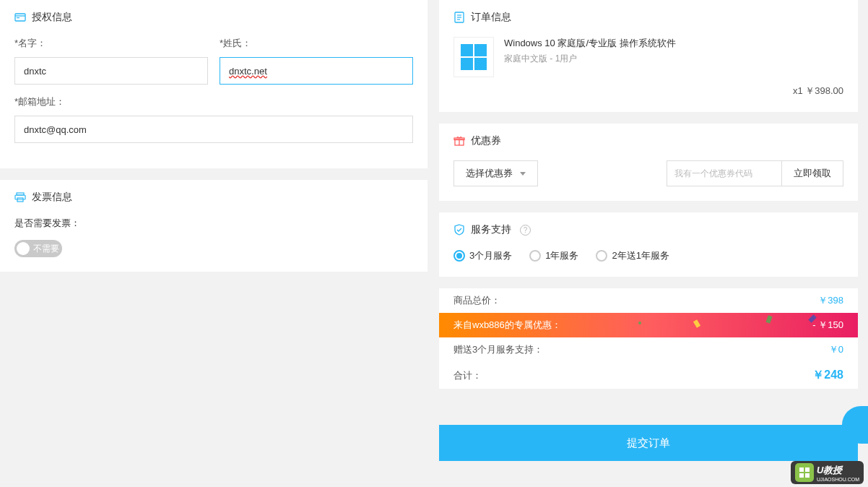 This screenshot has width=868, height=487. I want to click on service-option-2plus1year: 2年送1年服务, so click(633, 256).